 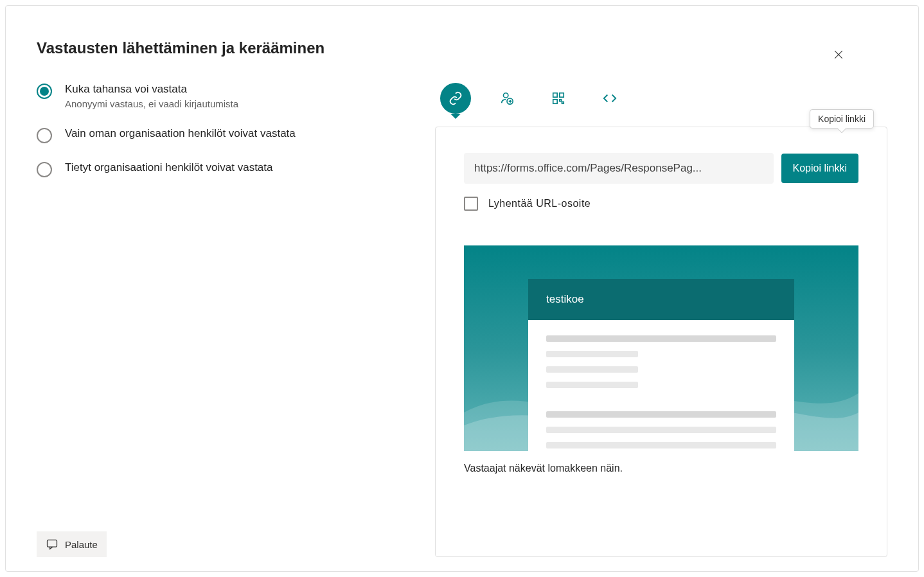 What do you see at coordinates (180, 134) in the screenshot?
I see `radio-label: Vain oman organisaation henkilöt voivat …` at bounding box center [180, 134].